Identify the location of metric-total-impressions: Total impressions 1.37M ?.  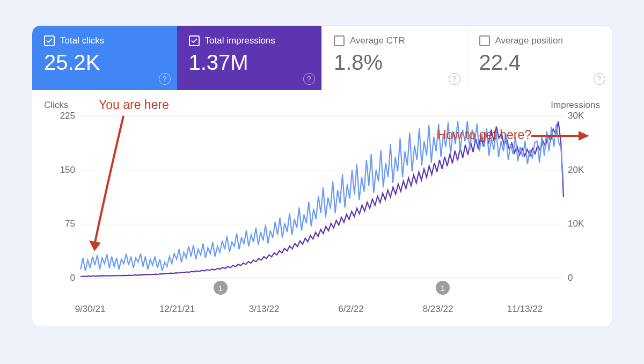
(250, 58).